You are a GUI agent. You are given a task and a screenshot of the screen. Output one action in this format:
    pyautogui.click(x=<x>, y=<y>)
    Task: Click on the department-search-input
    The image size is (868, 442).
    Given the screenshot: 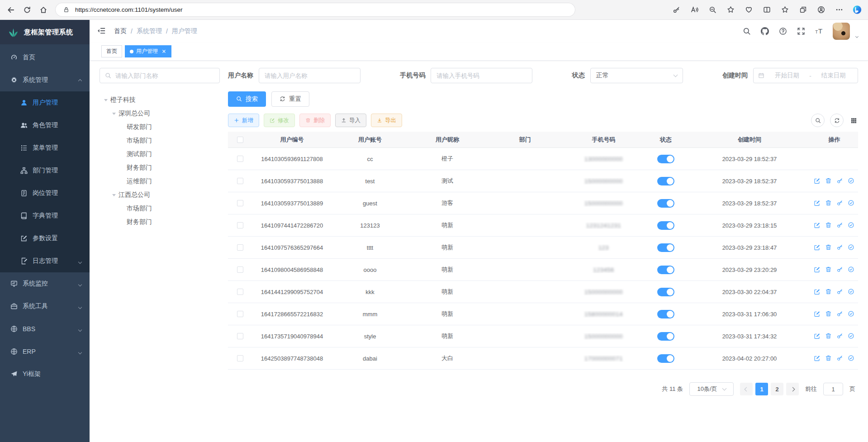 What is the action you would take?
    pyautogui.click(x=165, y=76)
    